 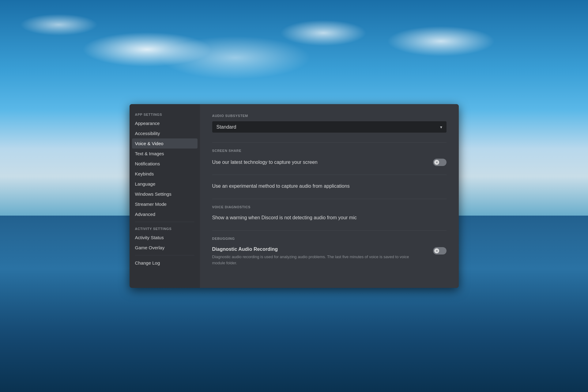 What do you see at coordinates (165, 134) in the screenshot?
I see `sidebar-item-accessibility: Accessibility` at bounding box center [165, 134].